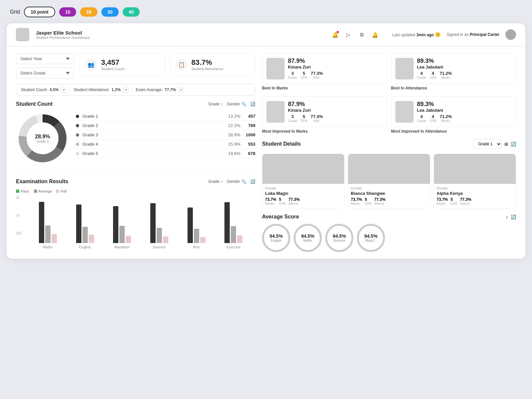 Image resolution: width=532 pixels, height=399 pixels. Describe the element at coordinates (89, 12) in the screenshot. I see `grid-badge-20: 20` at that location.